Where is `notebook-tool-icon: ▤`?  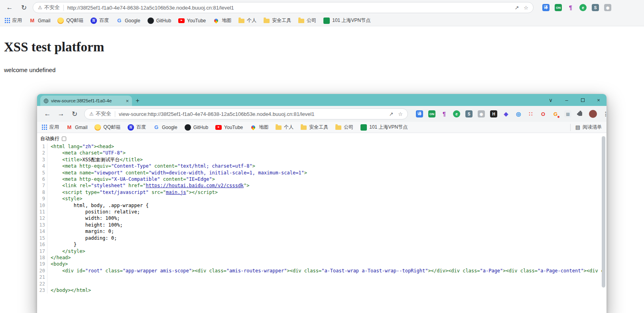
notebook-tool-icon: ▤ is located at coordinates (568, 114).